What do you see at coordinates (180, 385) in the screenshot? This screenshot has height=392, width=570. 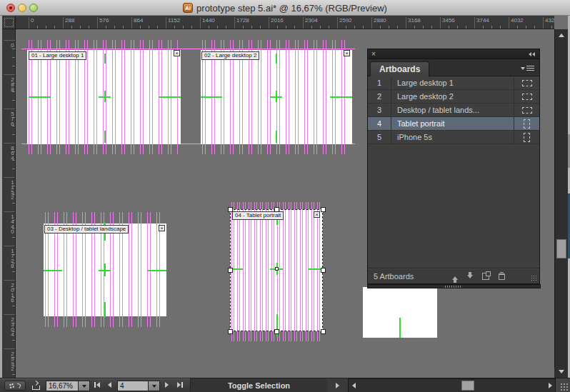 I see `last-artboard-button` at bounding box center [180, 385].